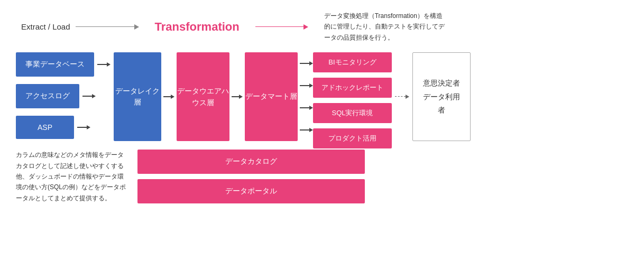 This screenshot has width=644, height=270. What do you see at coordinates (322, 26) in the screenshot?
I see `top-labels-row: Extract / Load Transformation データ変換処理（Tr…` at bounding box center [322, 26].